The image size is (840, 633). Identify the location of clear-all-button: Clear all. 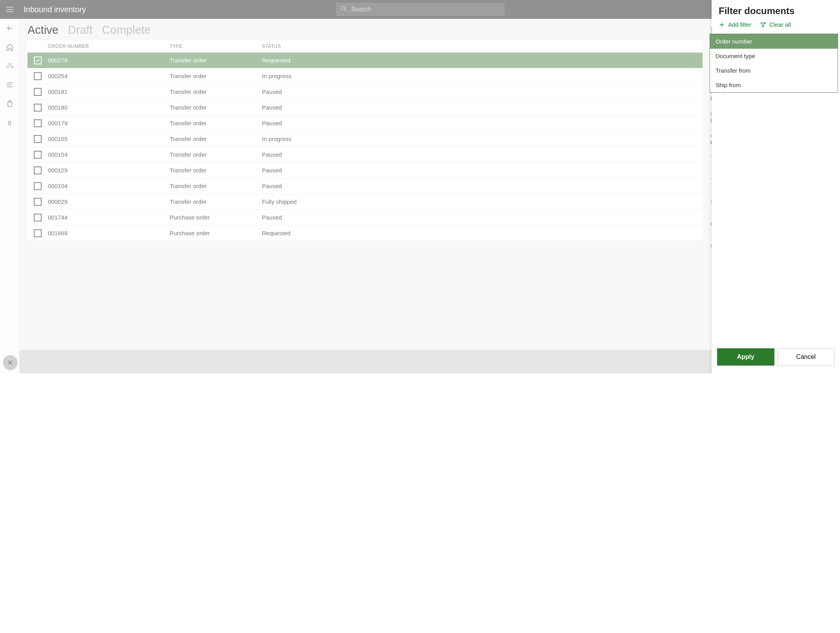
(775, 24).